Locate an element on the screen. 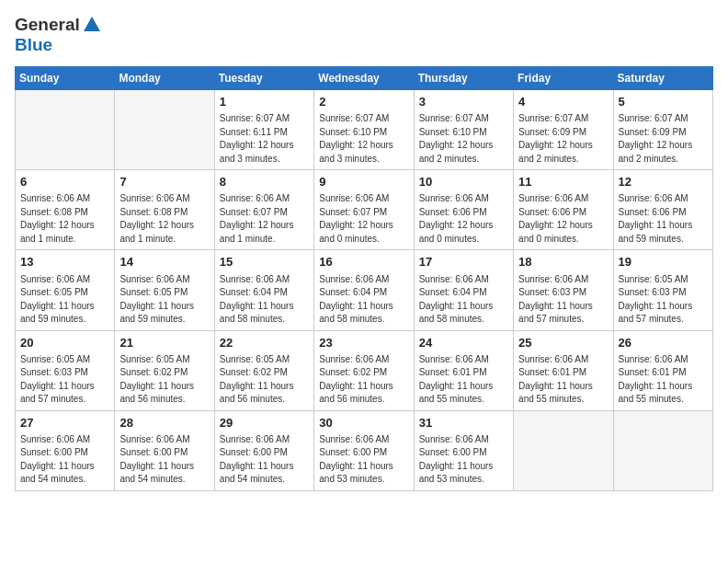 The height and width of the screenshot is (563, 728). calendar-cell: 3Sunrise: 6:07 AM Sunset: 6:10 PM Daylig… is located at coordinates (463, 131).